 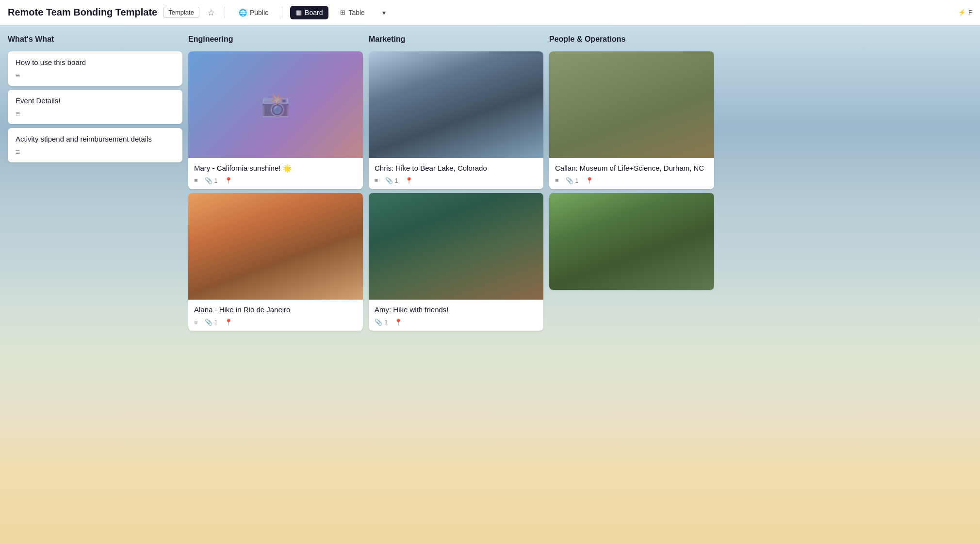 What do you see at coordinates (632, 241) in the screenshot?
I see `card-second-po` at bounding box center [632, 241].